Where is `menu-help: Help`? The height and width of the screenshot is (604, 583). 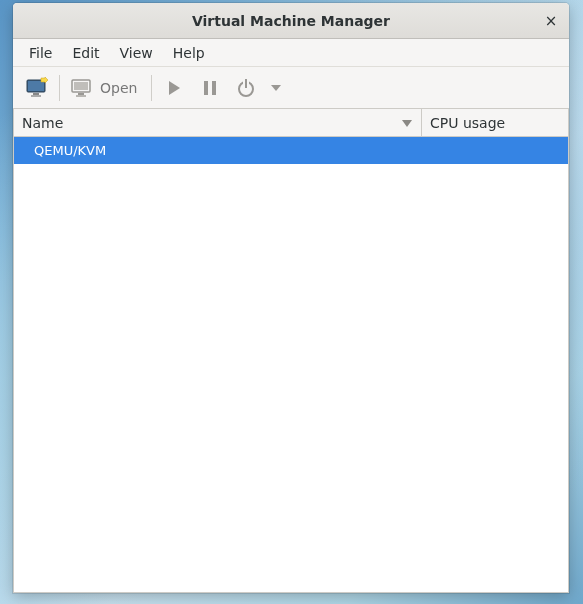 menu-help: Help is located at coordinates (189, 53).